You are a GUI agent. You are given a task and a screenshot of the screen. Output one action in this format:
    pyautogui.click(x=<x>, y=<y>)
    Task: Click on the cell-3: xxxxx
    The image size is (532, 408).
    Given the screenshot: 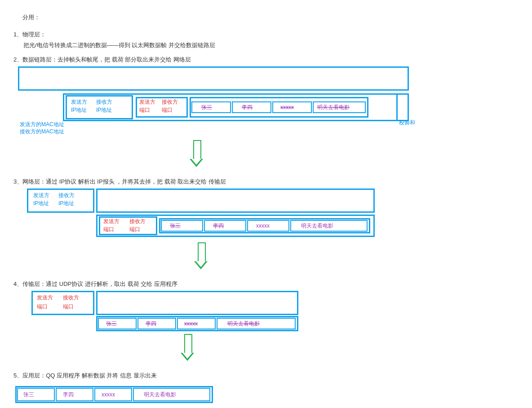 What is the action you would take?
    pyautogui.click(x=287, y=108)
    